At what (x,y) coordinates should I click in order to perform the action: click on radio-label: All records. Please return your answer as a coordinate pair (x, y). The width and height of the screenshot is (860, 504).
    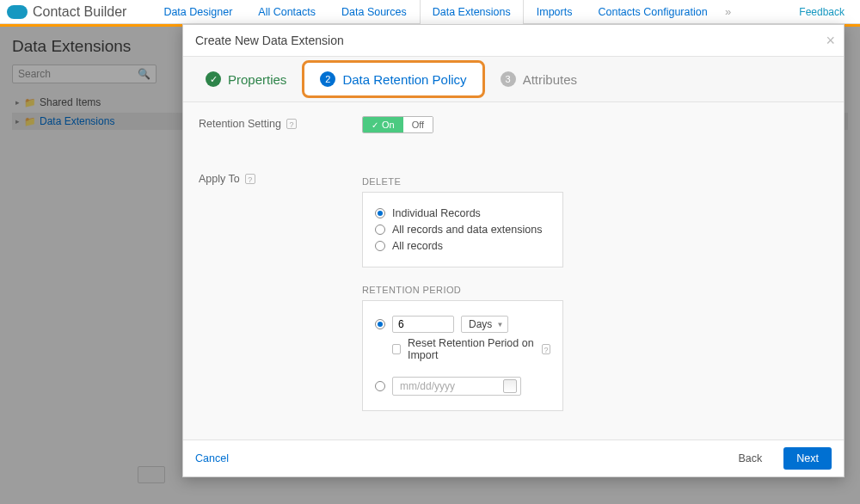
    Looking at the image, I should click on (418, 246).